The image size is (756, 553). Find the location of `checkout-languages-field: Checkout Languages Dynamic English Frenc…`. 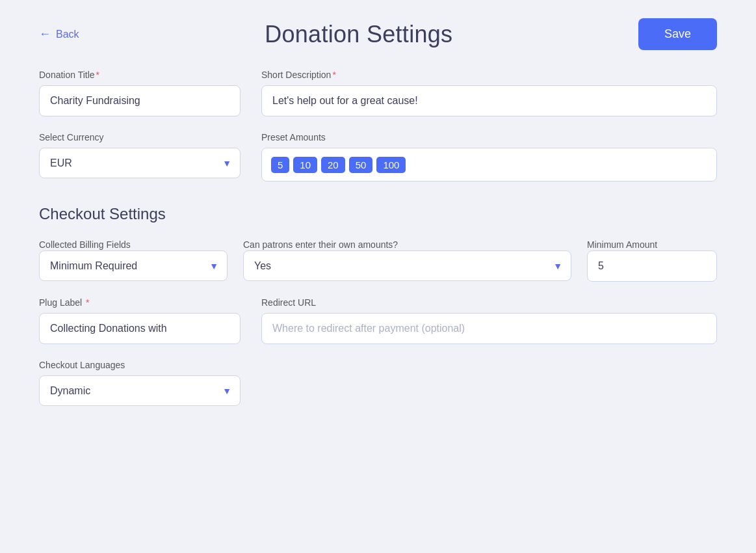

checkout-languages-field: Checkout Languages Dynamic English Frenc… is located at coordinates (140, 383).